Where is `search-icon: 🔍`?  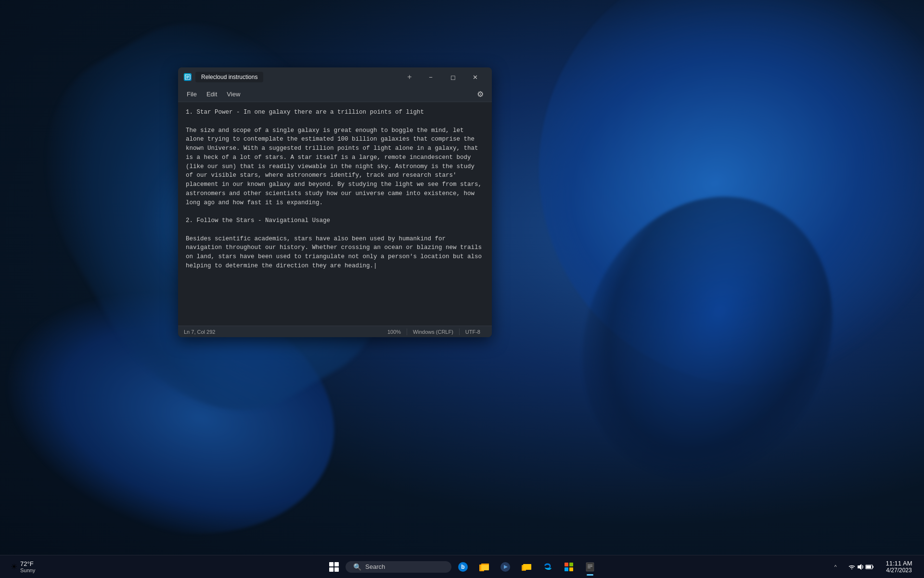
search-icon: 🔍 is located at coordinates (357, 567).